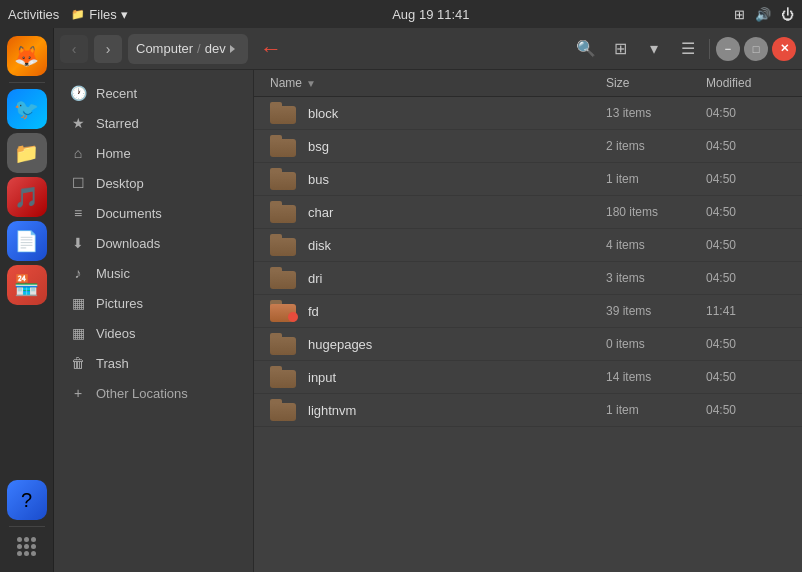 The height and width of the screenshot is (572, 802). I want to click on table-row: bus 1 item 04:50, so click(528, 180).